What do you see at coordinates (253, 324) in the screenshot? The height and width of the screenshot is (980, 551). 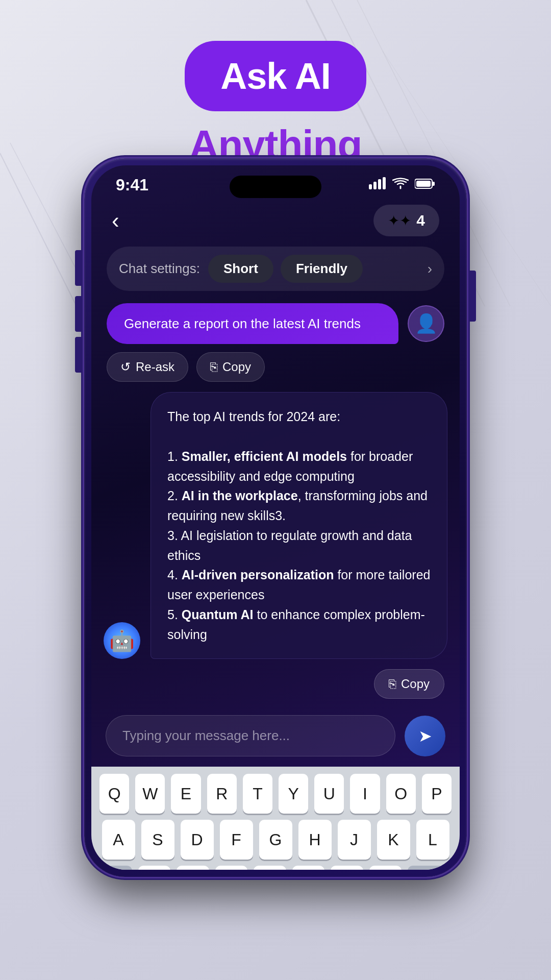 I see `user-message-bubble: Generate a report on the latest AI trend…` at bounding box center [253, 324].